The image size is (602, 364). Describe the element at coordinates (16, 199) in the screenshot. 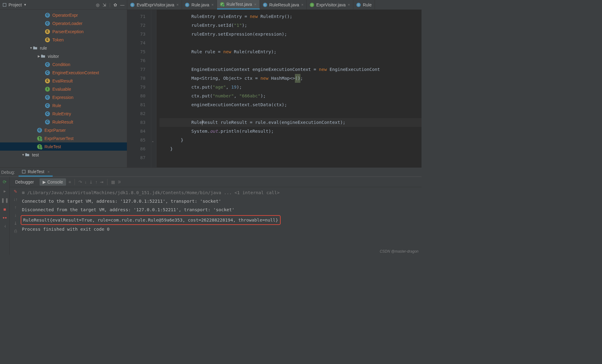

I see `soft-wrap-icon: ↓↑` at that location.